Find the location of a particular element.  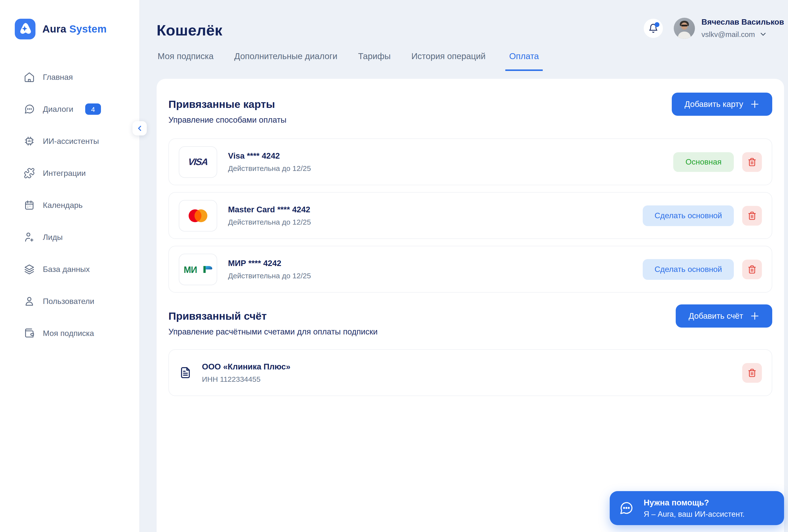

sidebar-item-label: Лиды is located at coordinates (53, 237).